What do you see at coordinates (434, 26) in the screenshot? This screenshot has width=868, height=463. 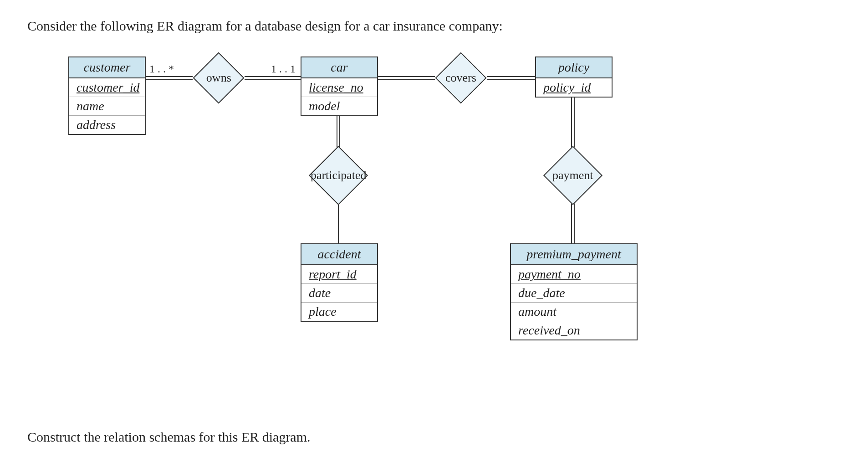 I see `question-text: Consider the following ER diagram for a …` at bounding box center [434, 26].